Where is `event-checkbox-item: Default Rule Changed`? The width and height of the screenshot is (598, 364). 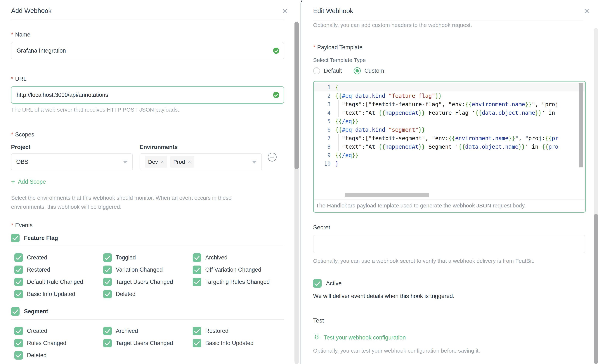 event-checkbox-item: Default Rule Changed is located at coordinates (59, 282).